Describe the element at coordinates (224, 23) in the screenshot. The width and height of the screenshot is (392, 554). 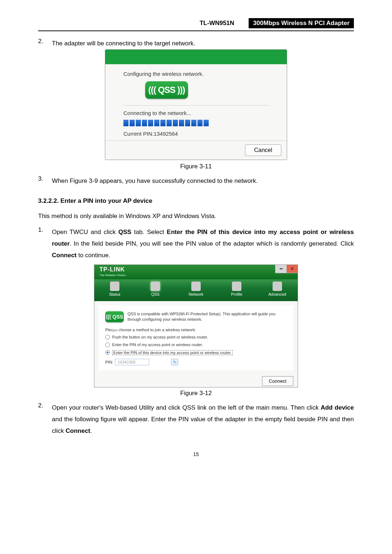
I see `model-number: TL-WN951N` at that location.